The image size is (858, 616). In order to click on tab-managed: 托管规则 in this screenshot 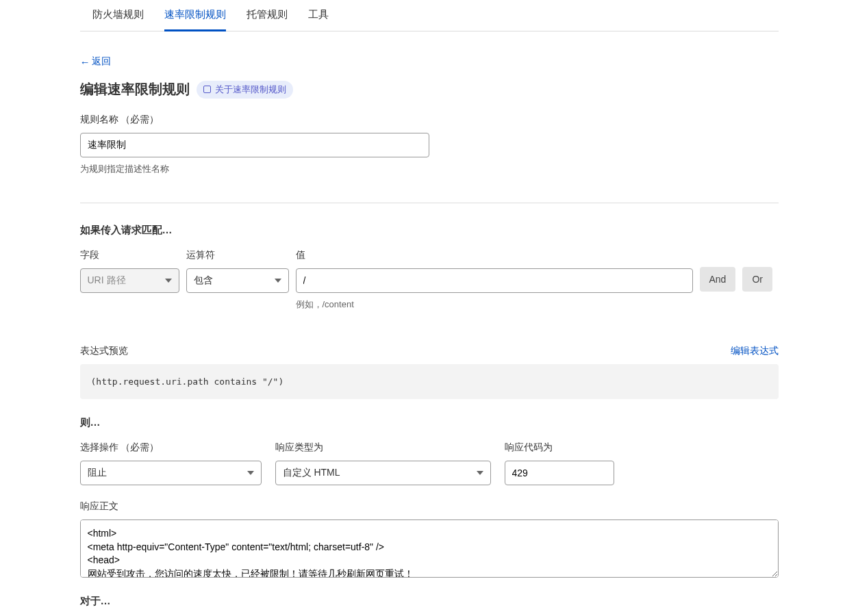, I will do `click(267, 15)`.